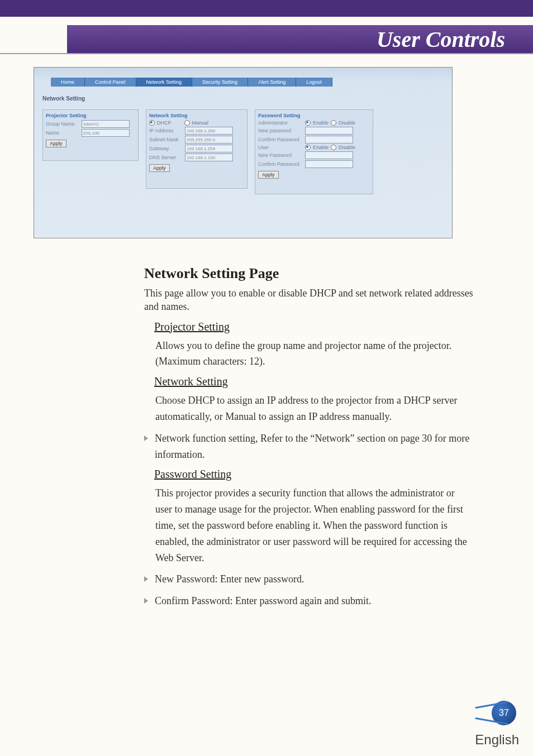 The height and width of the screenshot is (756, 533). I want to click on in-newpw, so click(329, 131).